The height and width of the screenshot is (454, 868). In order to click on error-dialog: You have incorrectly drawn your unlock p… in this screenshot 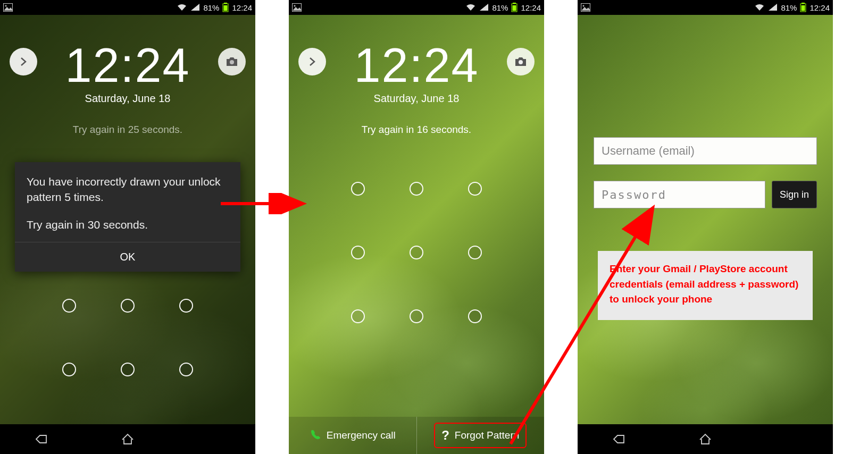, I will do `click(128, 217)`.